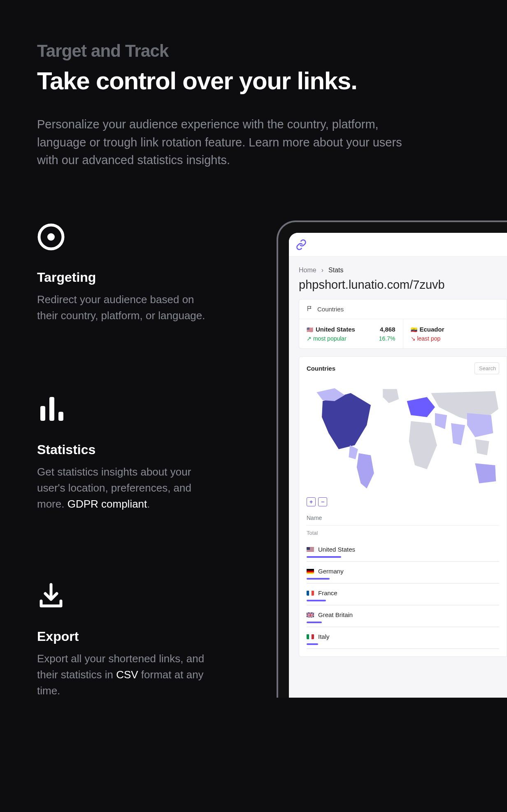 The width and height of the screenshot is (507, 812). What do you see at coordinates (403, 438) in the screenshot?
I see `world-map` at bounding box center [403, 438].